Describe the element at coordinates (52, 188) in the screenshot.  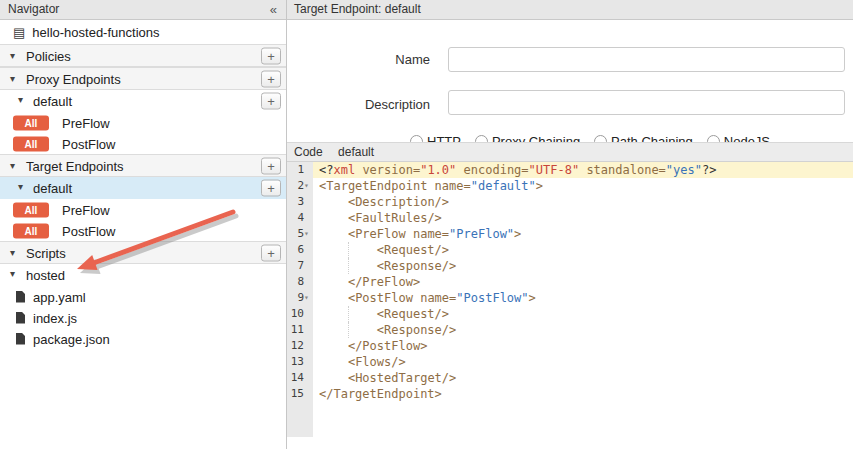
I see `item-label: default` at that location.